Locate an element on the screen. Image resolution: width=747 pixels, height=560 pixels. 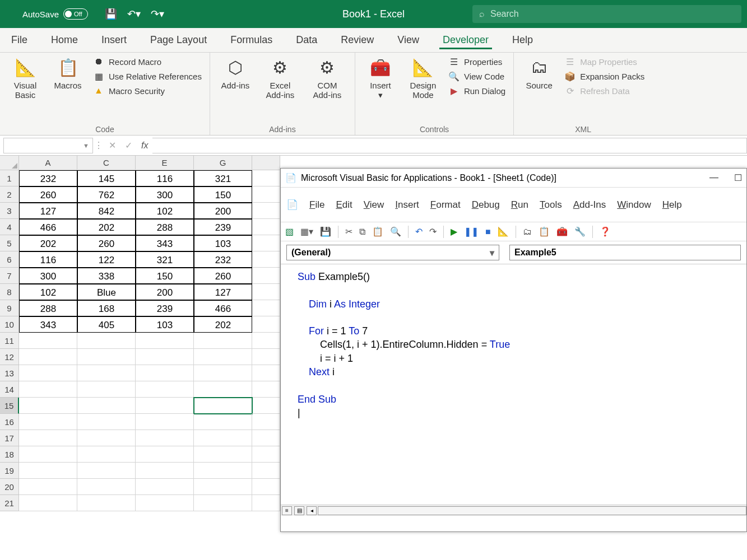
vba-menu-help: Help is located at coordinates (672, 205).